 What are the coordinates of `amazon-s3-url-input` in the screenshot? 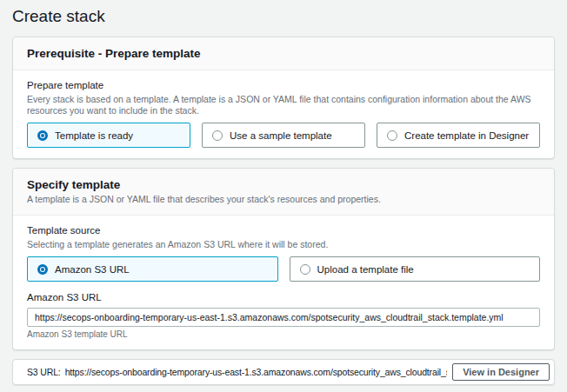 It's located at (284, 317).